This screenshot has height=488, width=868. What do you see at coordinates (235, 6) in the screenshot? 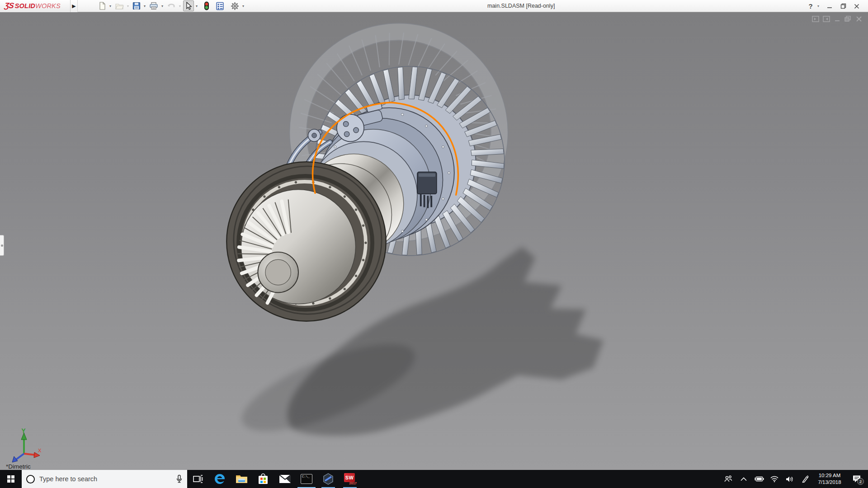
I see `options-button` at bounding box center [235, 6].